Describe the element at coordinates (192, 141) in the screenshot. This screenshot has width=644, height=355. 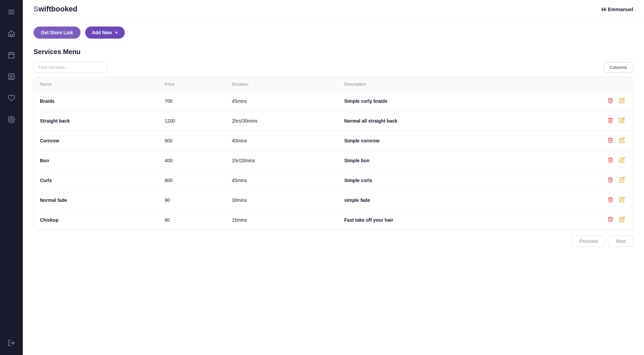
I see `cell-price: 500` at that location.